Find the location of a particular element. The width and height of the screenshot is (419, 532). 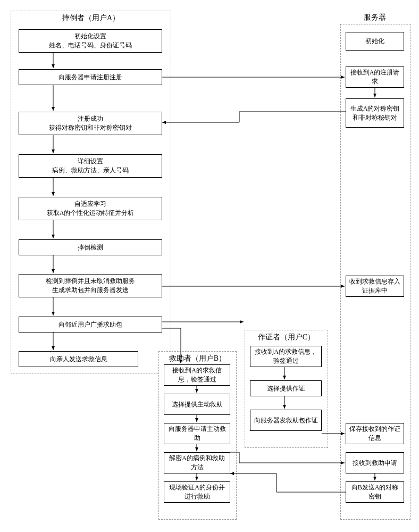

box-a-fall-l1: 检测到摔倒并且未取消救助服务 is located at coordinates (90, 281).